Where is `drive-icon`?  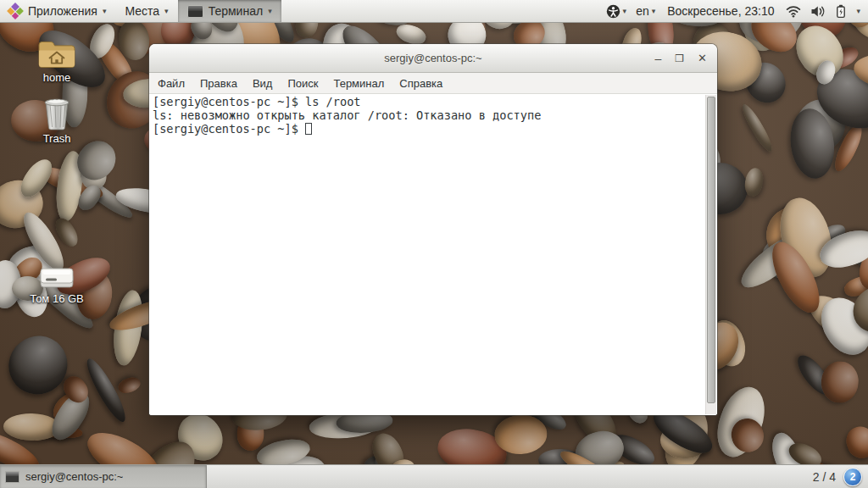 drive-icon is located at coordinates (57, 278).